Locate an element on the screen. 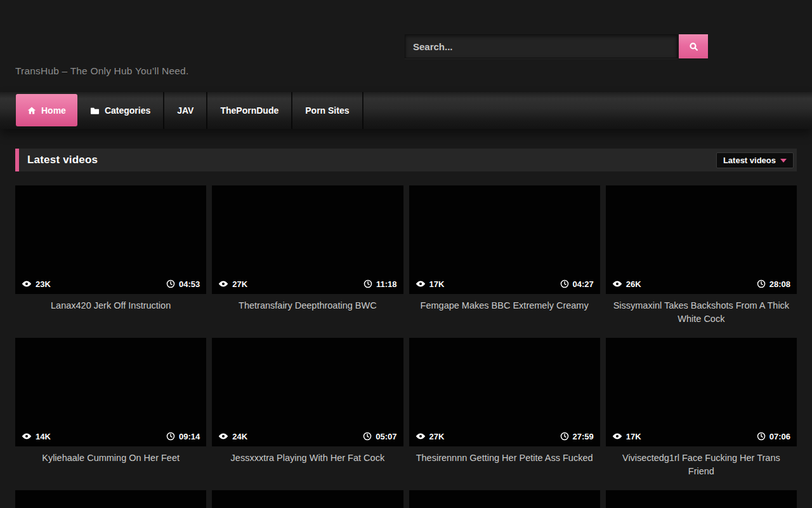 The width and height of the screenshot is (812, 508). duration-stat: 28:08 is located at coordinates (774, 284).